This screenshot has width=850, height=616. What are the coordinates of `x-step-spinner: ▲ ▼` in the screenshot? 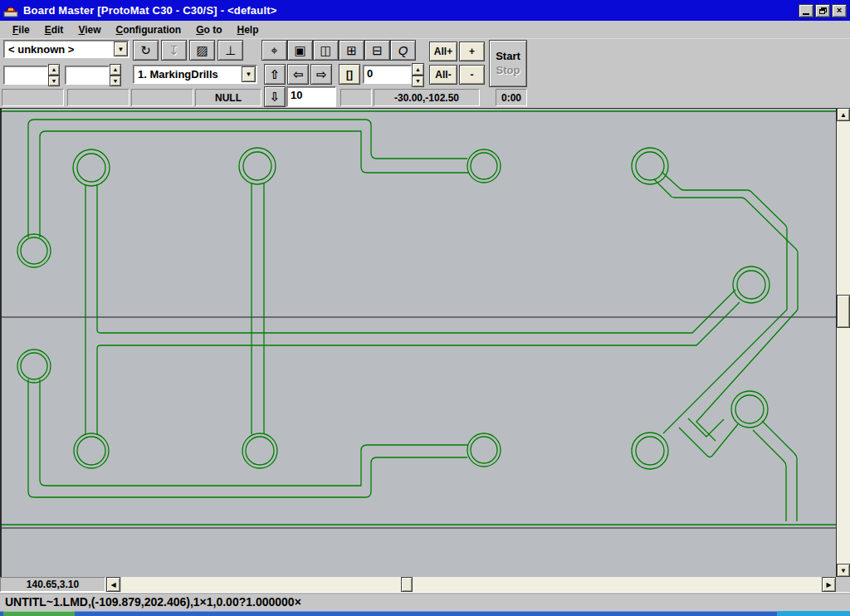 It's located at (54, 75).